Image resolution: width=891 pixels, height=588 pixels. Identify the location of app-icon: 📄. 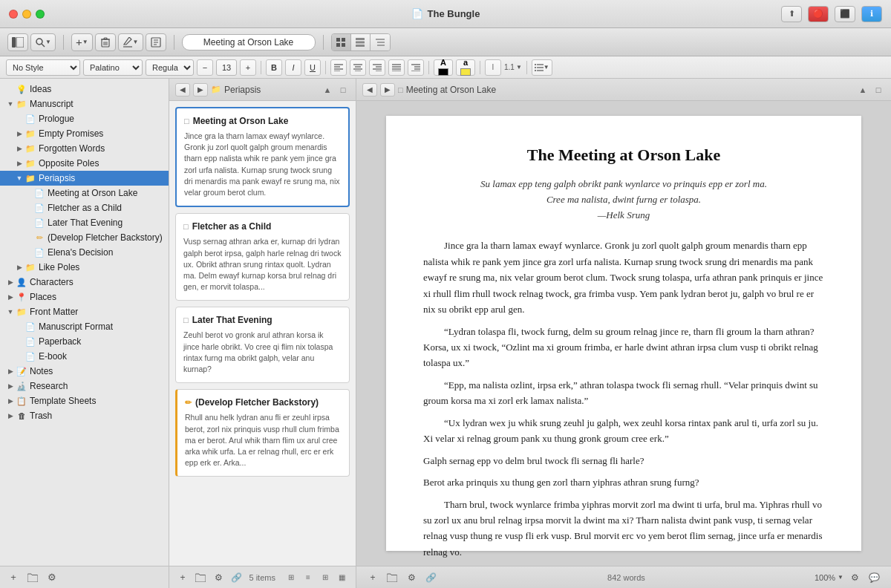
(417, 13).